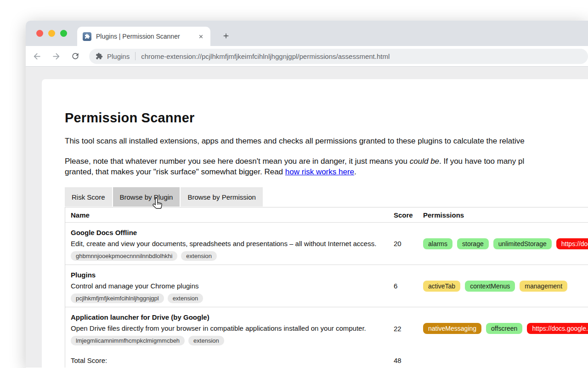 The height and width of the screenshot is (368, 588). I want to click on plugin-description: Open Drive files directly from your brow…, so click(231, 328).